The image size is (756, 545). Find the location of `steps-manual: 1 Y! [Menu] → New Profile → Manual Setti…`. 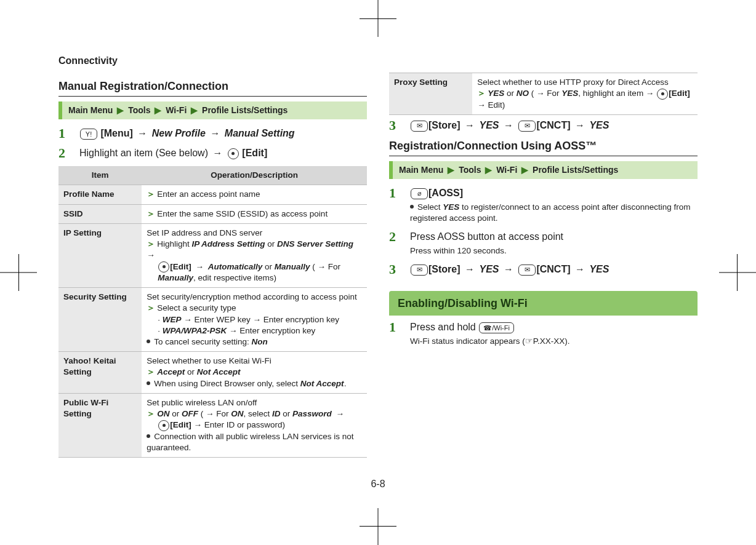

steps-manual: 1 Y! [Menu] → New Profile → Manual Setti… is located at coordinates (213, 143).